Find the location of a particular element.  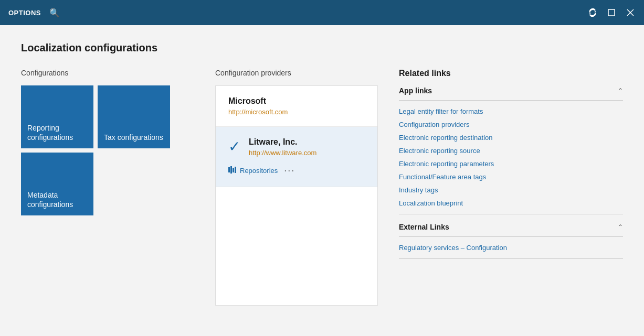

metadata-configurations-tile: Metadata configurations is located at coordinates (57, 184).